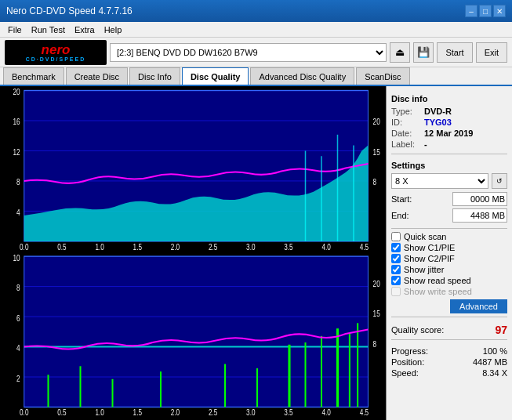  Describe the element at coordinates (408, 362) in the screenshot. I see `position-label: Position:` at that location.